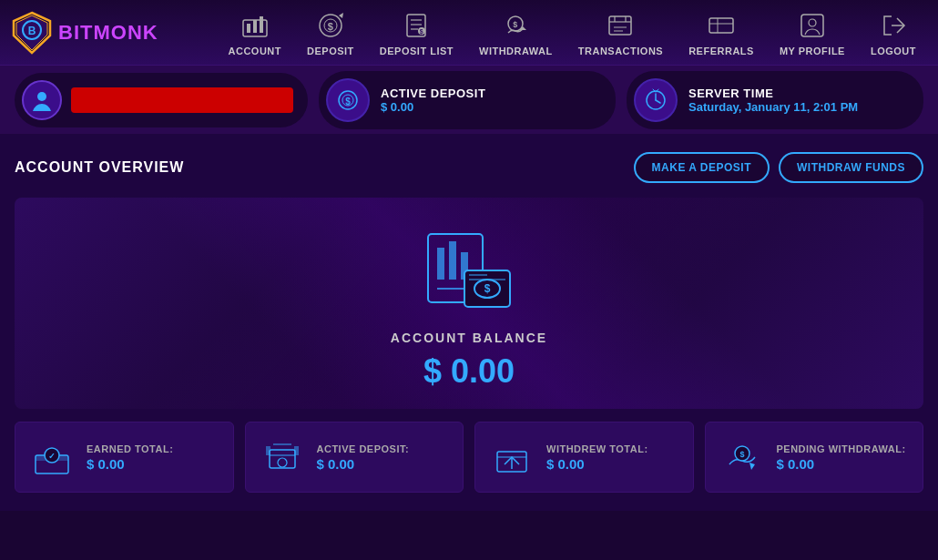  What do you see at coordinates (255, 25) in the screenshot?
I see `account-icon` at bounding box center [255, 25].